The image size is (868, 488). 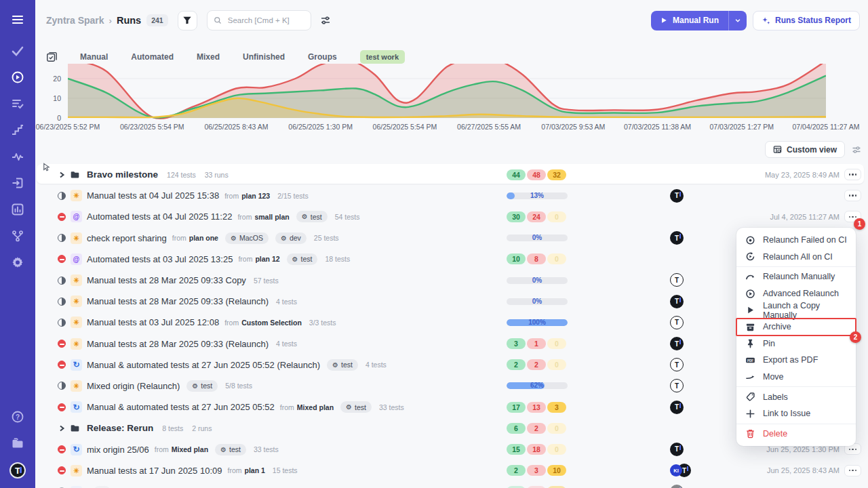 What do you see at coordinates (796, 294) in the screenshot?
I see `menu-item-advanced-relaunch: Advanced Relaunch` at bounding box center [796, 294].